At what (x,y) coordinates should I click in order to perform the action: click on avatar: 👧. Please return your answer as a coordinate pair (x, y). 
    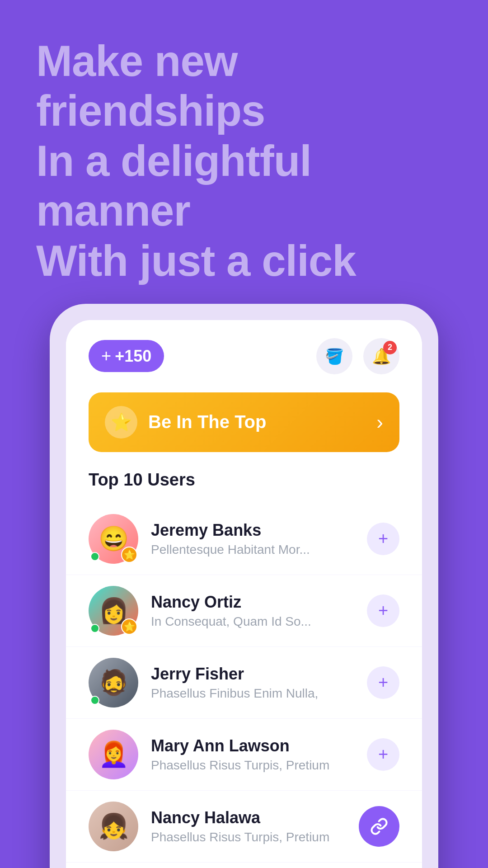
    Looking at the image, I should click on (113, 826).